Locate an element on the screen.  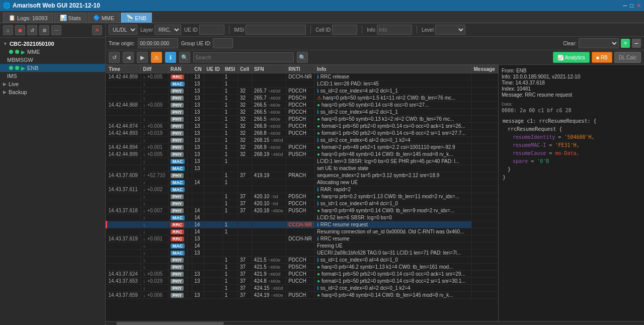
table-row: 14.43.37.653 ↓ +0.029 PHY 13 1 37 424.8 … is located at coordinates (302, 281).